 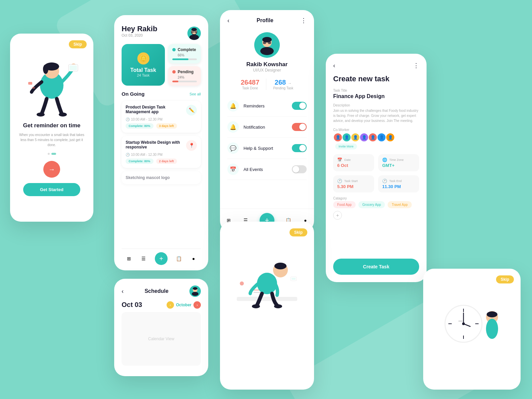 What do you see at coordinates (129, 259) in the screenshot?
I see `nav-home: ⊞` at bounding box center [129, 259].